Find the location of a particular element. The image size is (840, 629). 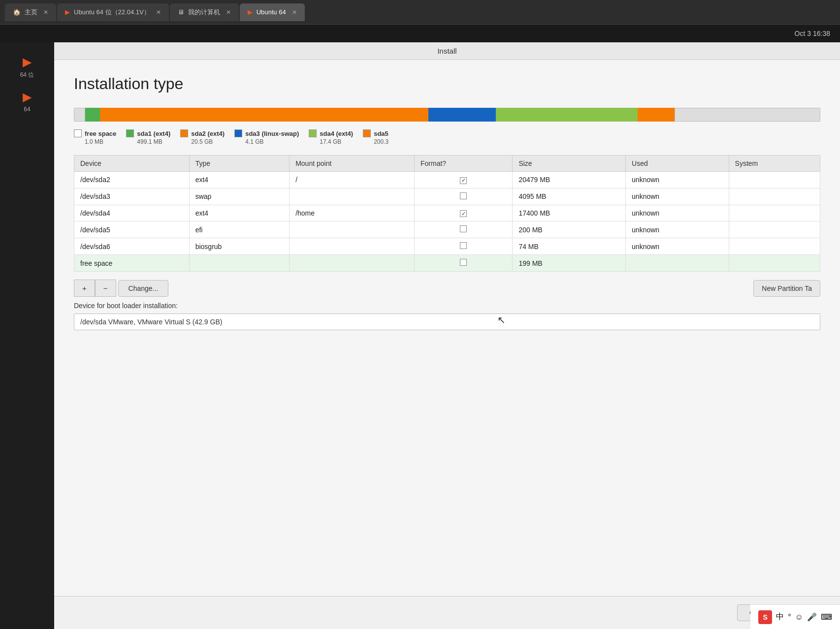

tab-ubuntu2204-close: ✕ is located at coordinates (159, 12).